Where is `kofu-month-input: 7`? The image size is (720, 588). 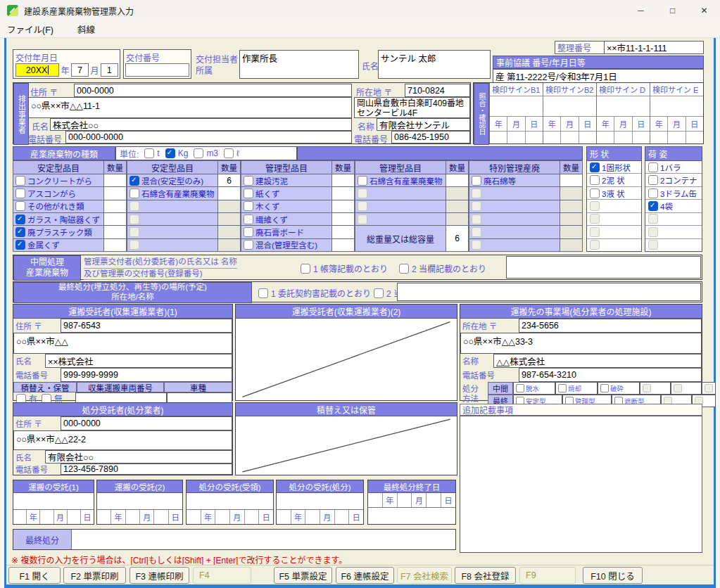 kofu-month-input: 7 is located at coordinates (80, 70).